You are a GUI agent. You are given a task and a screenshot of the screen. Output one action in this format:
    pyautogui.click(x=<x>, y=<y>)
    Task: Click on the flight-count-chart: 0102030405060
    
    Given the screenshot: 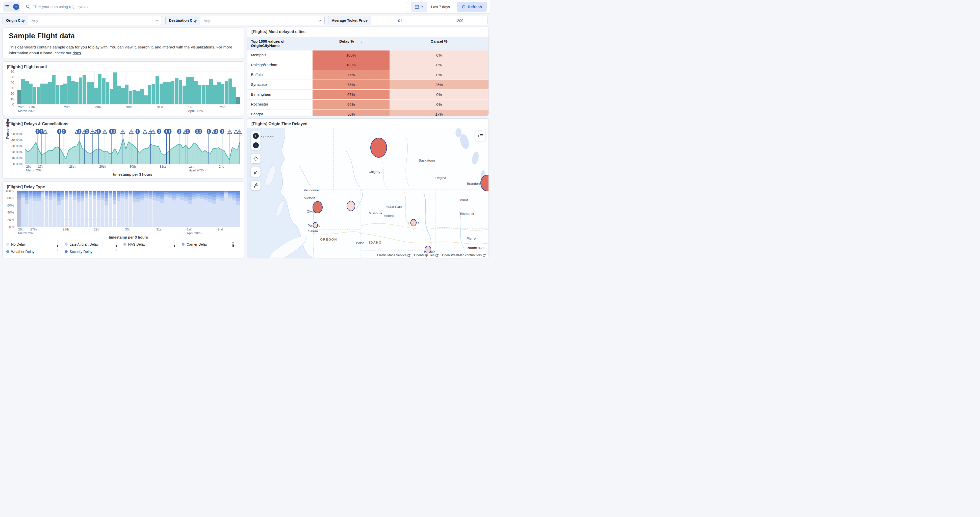 What is the action you would take?
    pyautogui.click(x=129, y=88)
    